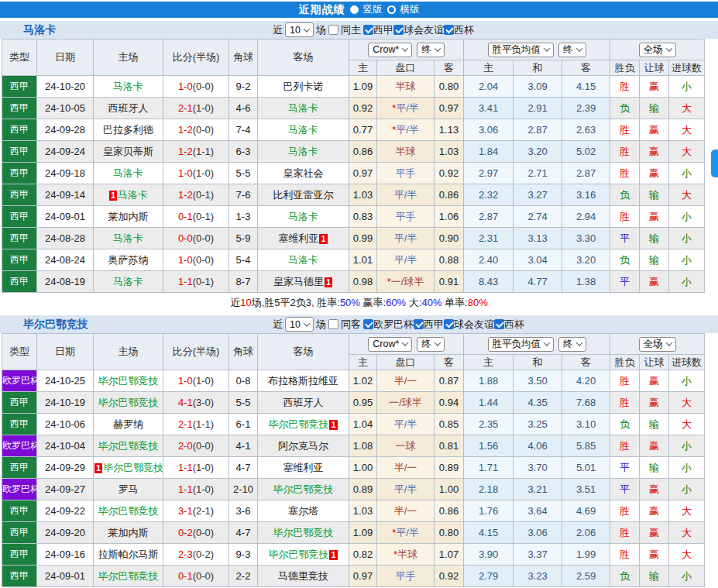 The image size is (718, 588). I want to click on ah-handicap-line: *半球, so click(406, 555).